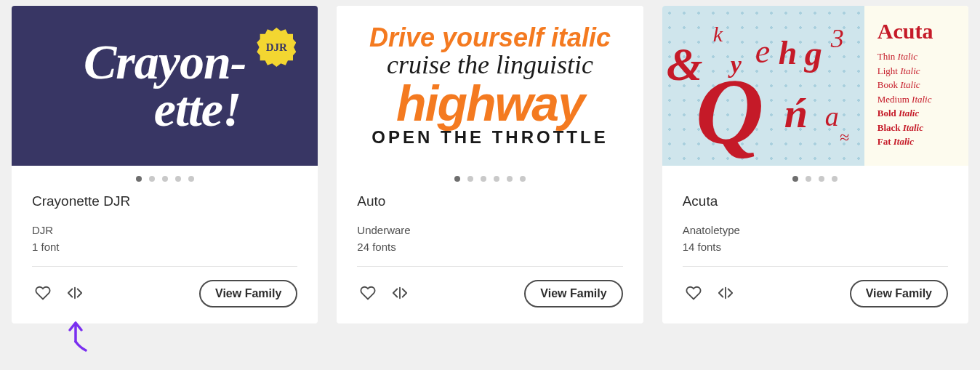 This screenshot has height=370, width=980. What do you see at coordinates (276, 47) in the screenshot?
I see `foundry-badge-icon: DJR` at bounding box center [276, 47].